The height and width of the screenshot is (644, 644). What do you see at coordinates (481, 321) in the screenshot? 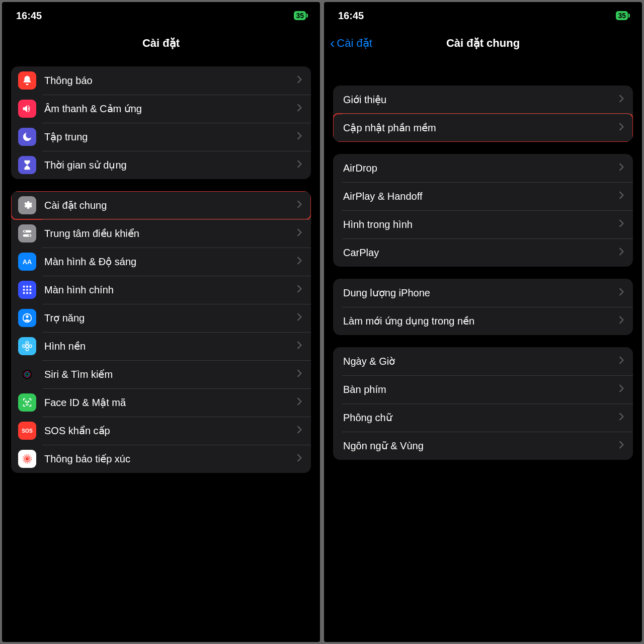
I see `row-label: Làm mới ứng dụng trong nền` at bounding box center [481, 321].